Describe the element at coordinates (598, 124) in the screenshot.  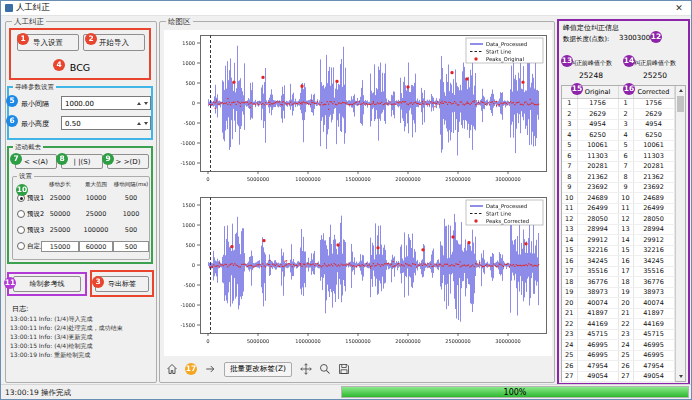
I see `peak-original-cell: 4954` at that location.